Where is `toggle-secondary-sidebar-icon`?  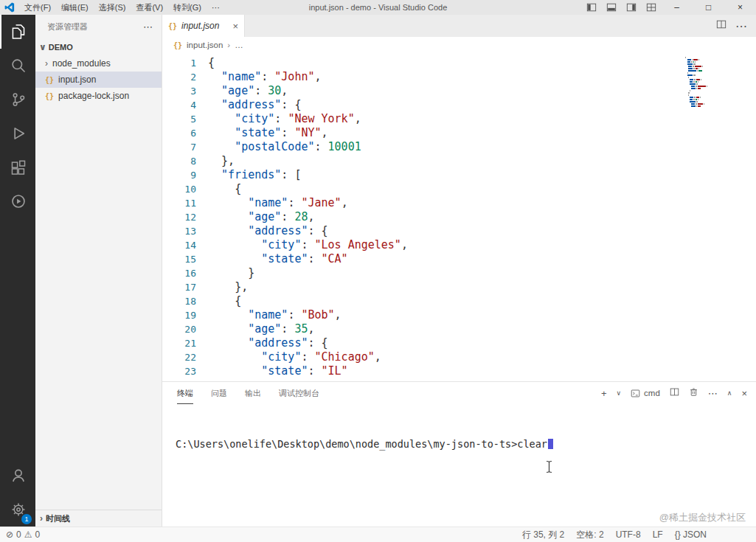
toggle-secondary-sidebar-icon is located at coordinates (631, 7).